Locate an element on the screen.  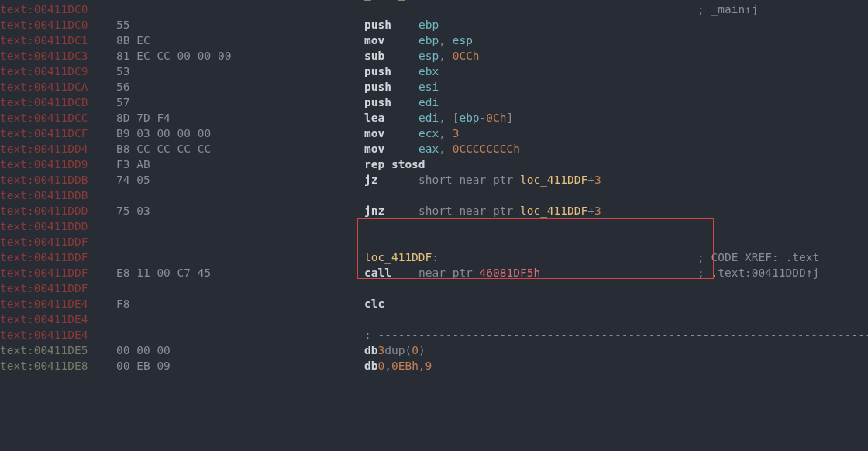
mnemonic: rep stosd is located at coordinates (395, 164).